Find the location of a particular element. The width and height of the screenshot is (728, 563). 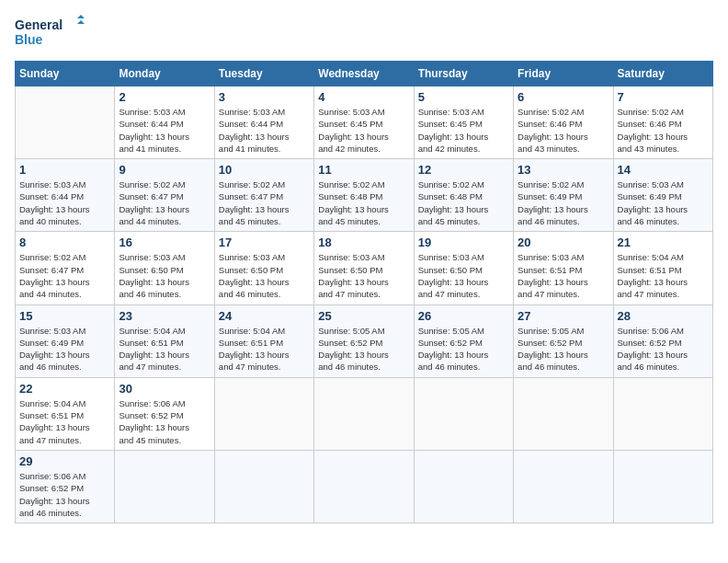

day-number: 2 is located at coordinates (164, 98).